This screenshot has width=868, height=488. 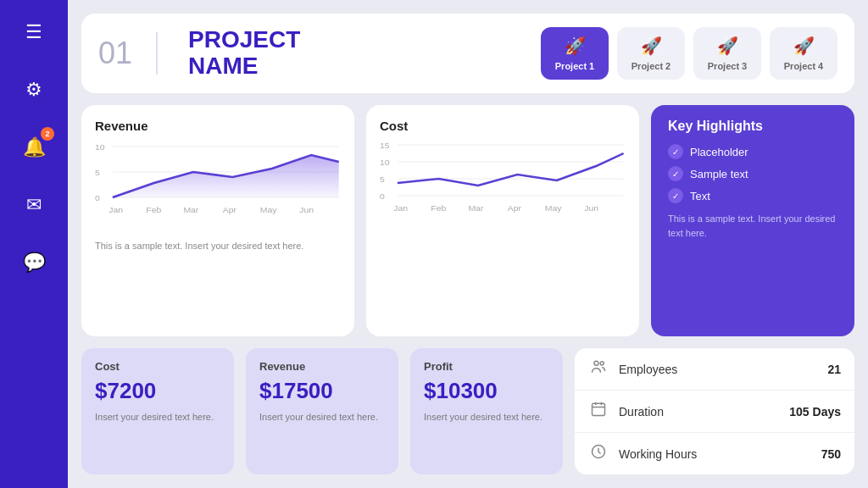 I want to click on highlight-item-1: ✓ Placeholder, so click(x=753, y=152).